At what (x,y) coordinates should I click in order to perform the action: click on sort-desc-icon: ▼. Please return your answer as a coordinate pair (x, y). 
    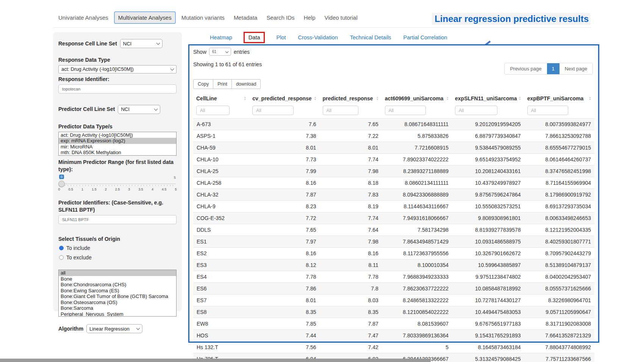
    Looking at the image, I should click on (377, 100).